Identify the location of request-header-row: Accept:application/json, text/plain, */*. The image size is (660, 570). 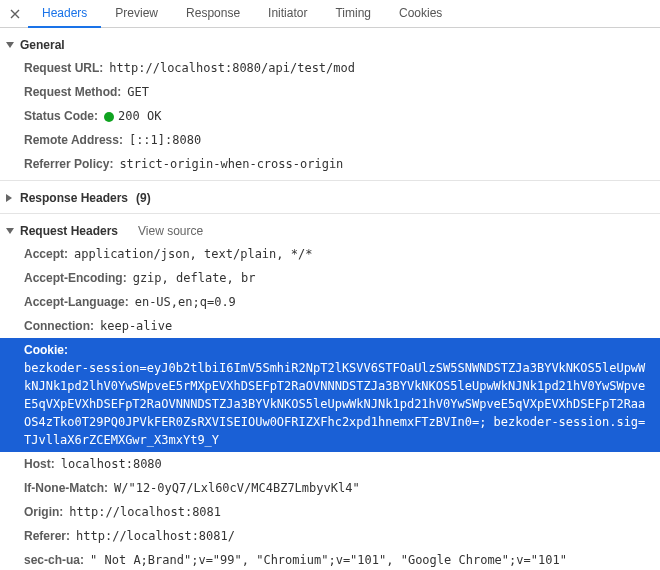
(330, 254).